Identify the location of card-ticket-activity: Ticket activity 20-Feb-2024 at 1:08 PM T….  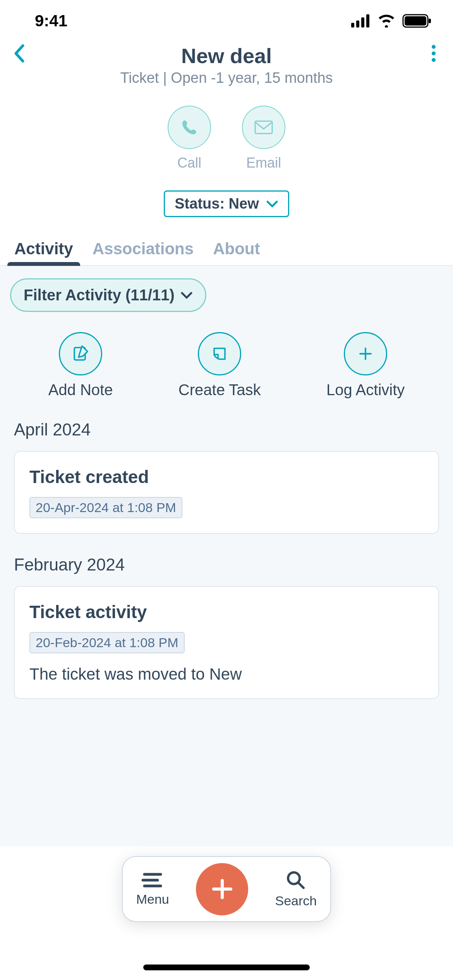
(226, 642).